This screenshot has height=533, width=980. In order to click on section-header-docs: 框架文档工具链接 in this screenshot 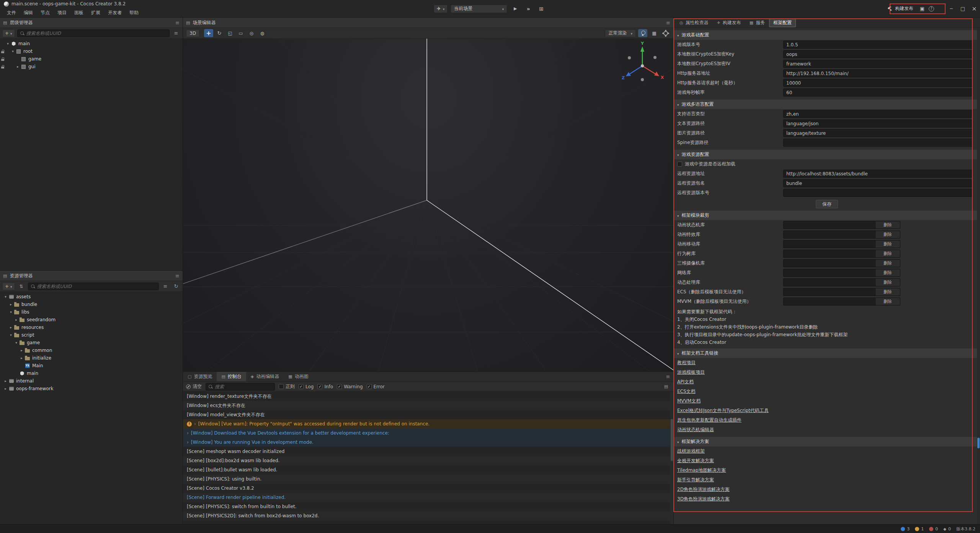, I will do `click(827, 353)`.